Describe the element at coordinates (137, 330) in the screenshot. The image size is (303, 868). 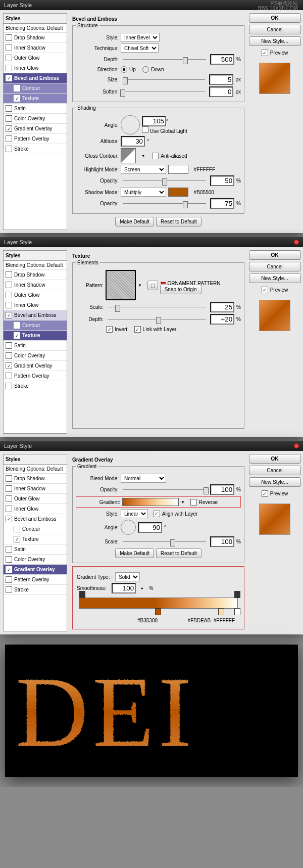
I see `link-layer-check` at that location.